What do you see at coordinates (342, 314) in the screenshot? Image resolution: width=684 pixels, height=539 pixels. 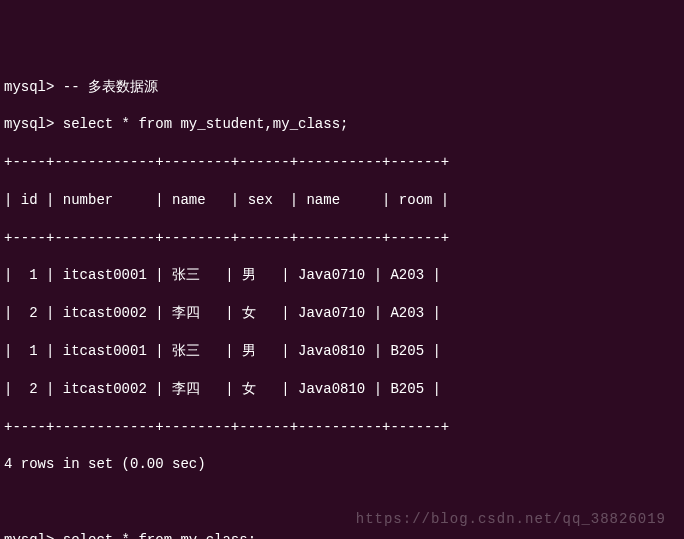 I see `table1-row-2: | 2 | itcast0002 | 李四 | 女 | Java0710 | A…` at bounding box center [342, 314].